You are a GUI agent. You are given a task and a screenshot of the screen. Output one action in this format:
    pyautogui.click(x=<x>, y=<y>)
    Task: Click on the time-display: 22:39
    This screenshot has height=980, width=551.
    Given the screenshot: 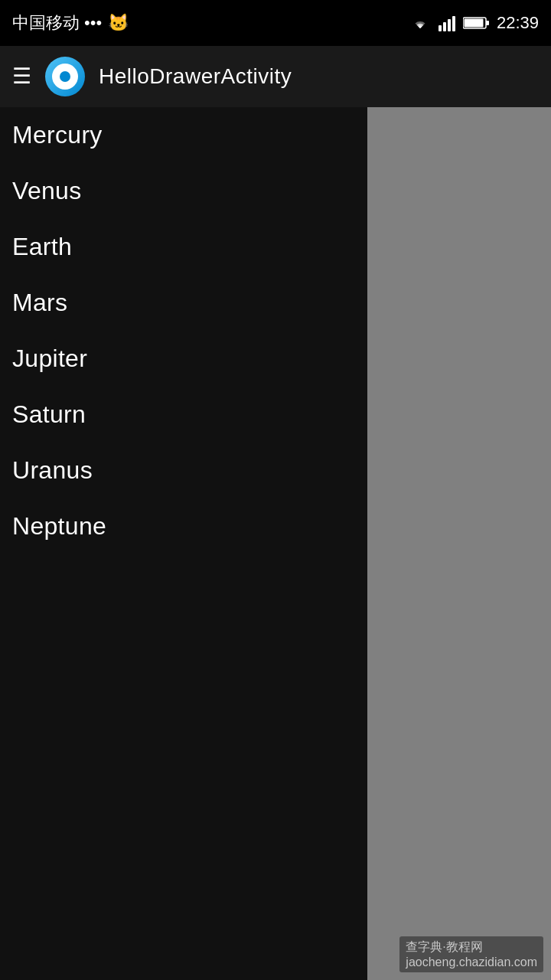 What is the action you would take?
    pyautogui.click(x=517, y=23)
    